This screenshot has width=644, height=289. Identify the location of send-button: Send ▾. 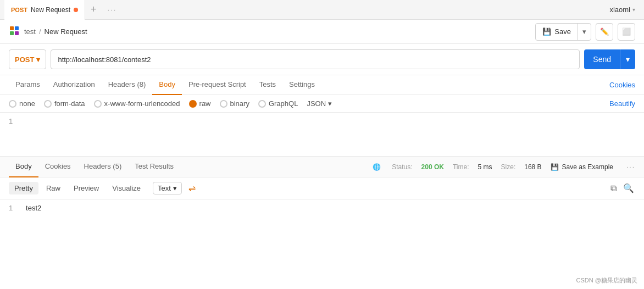
(610, 59).